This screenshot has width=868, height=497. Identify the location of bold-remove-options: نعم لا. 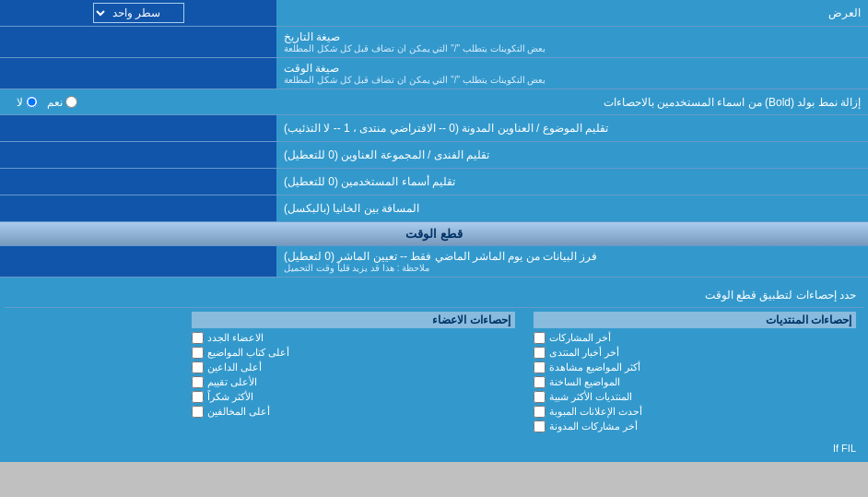
(47, 102).